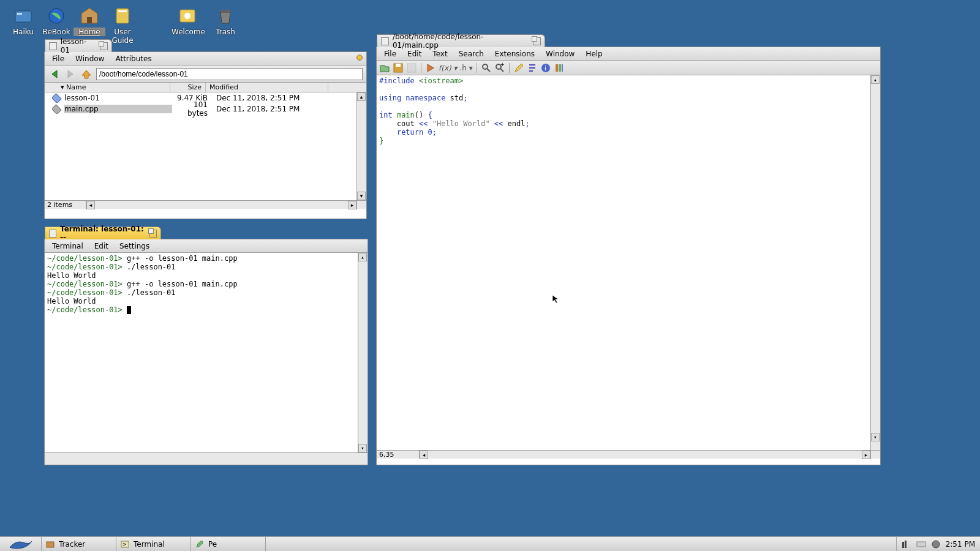 The height and width of the screenshot is (551, 980). Describe the element at coordinates (206, 353) in the screenshot. I see `terminal-body: ~/code/lesson-01> g++ -o lesson-01 main.…` at that location.